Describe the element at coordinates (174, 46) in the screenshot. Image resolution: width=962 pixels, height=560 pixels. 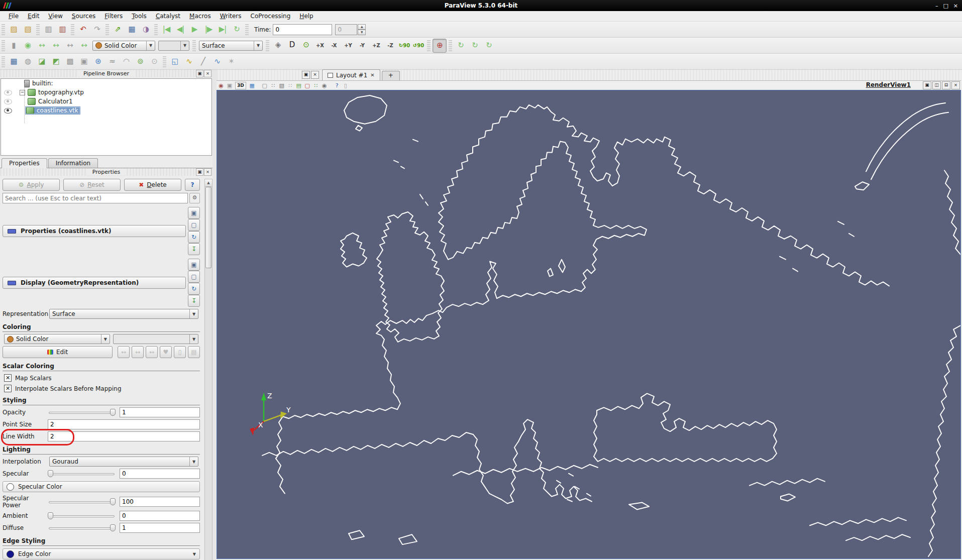
I see `color-array-combobox: ▼` at that location.